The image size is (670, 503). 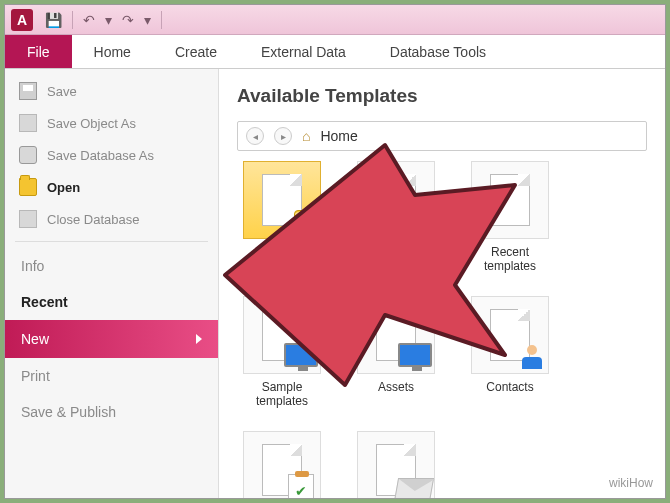 What do you see at coordinates (510, 218) in the screenshot?
I see `template-recent-templates: Recent templates` at bounding box center [510, 218].